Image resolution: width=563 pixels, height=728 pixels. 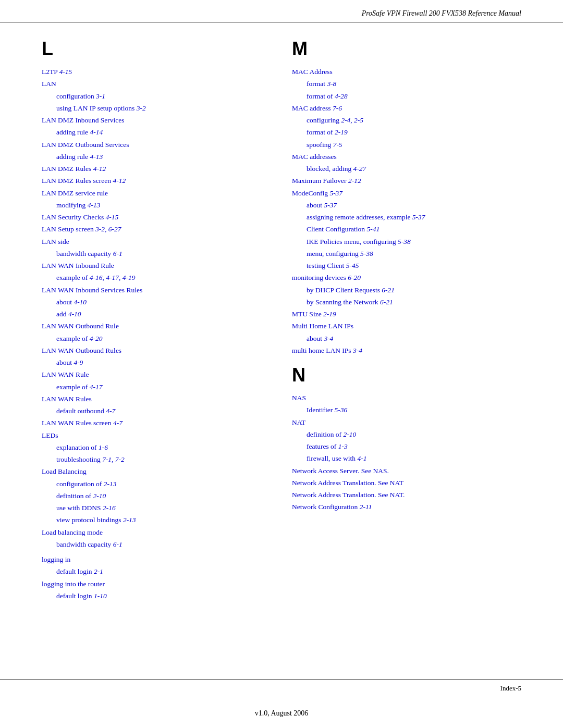 What do you see at coordinates (72, 339) in the screenshot?
I see `index-sub-entry: example of 4-20` at bounding box center [72, 339].